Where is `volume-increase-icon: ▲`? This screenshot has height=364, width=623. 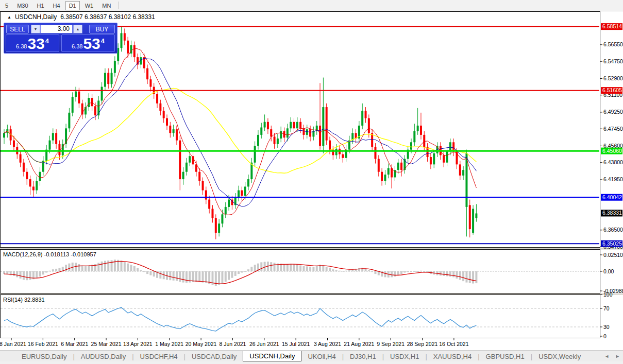 volume-increase-icon: ▲ is located at coordinates (78, 29).